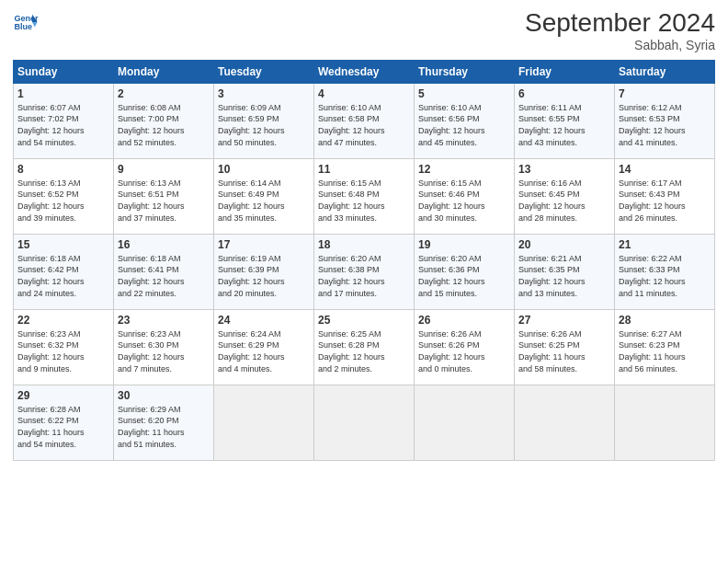 Image resolution: width=728 pixels, height=563 pixels. Describe the element at coordinates (665, 94) in the screenshot. I see `day-number: 7` at that location.